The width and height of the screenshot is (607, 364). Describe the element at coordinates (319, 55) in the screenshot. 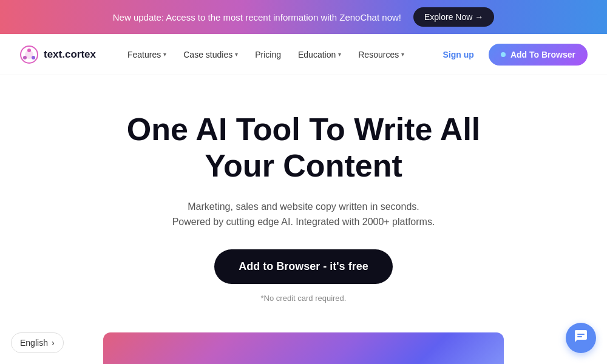

I see `nav-education: Education ▾` at that location.